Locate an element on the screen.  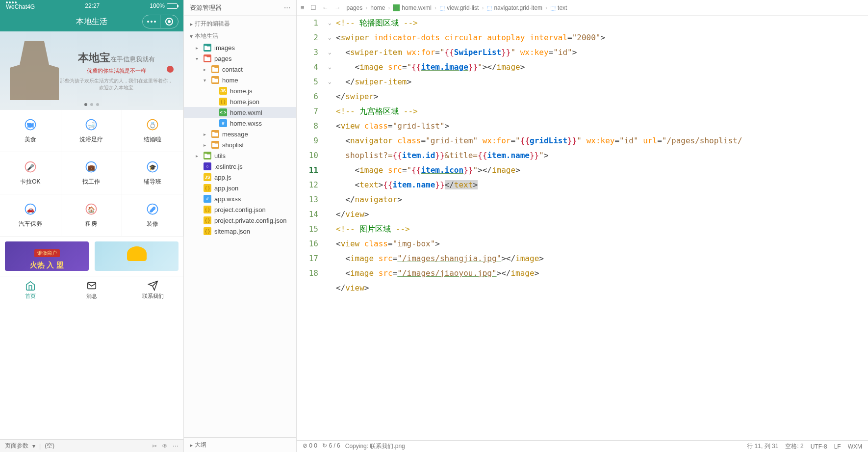
tree-item-shoplist: ▸shoplist is located at coordinates (240, 145).